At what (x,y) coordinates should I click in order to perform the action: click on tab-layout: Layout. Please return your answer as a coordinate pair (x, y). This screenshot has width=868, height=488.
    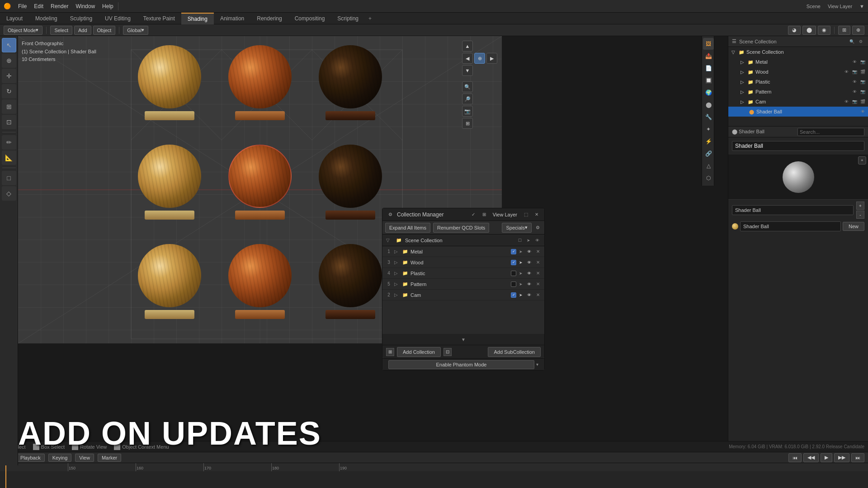
    Looking at the image, I should click on (14, 19).